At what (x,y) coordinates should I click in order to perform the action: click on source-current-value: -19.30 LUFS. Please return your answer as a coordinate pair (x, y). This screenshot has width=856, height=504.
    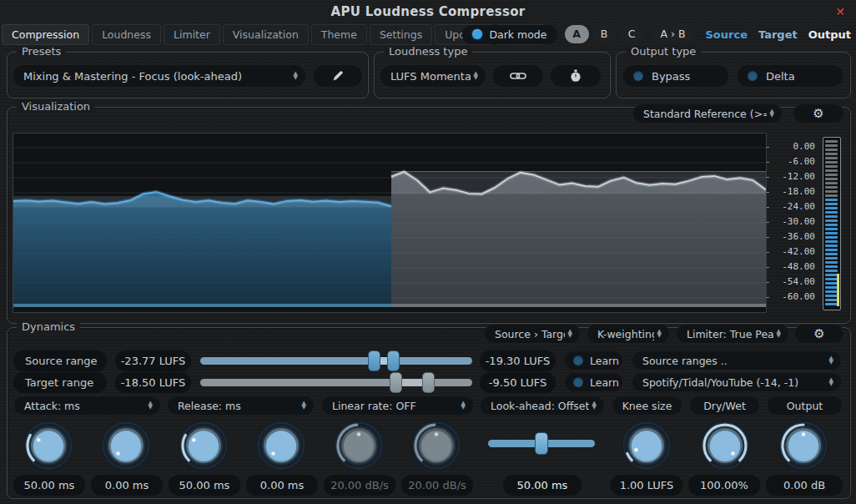
    Looking at the image, I should click on (517, 360).